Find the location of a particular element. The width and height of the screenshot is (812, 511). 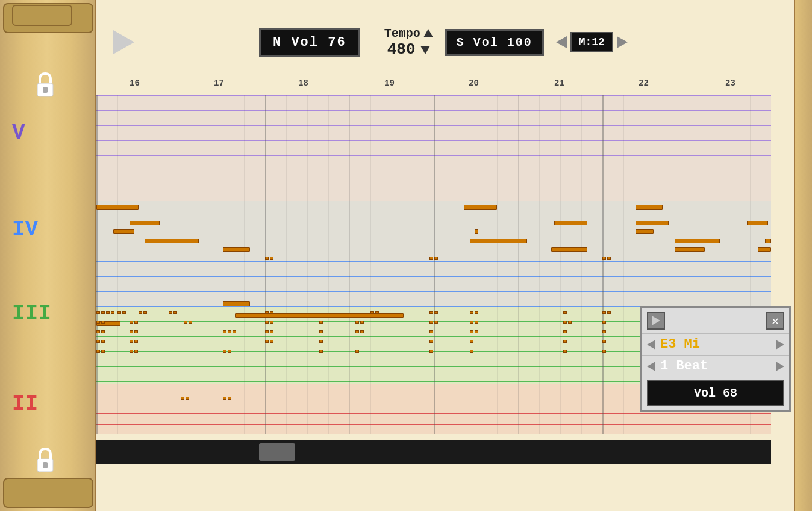

beat-left-button is located at coordinates (651, 366).